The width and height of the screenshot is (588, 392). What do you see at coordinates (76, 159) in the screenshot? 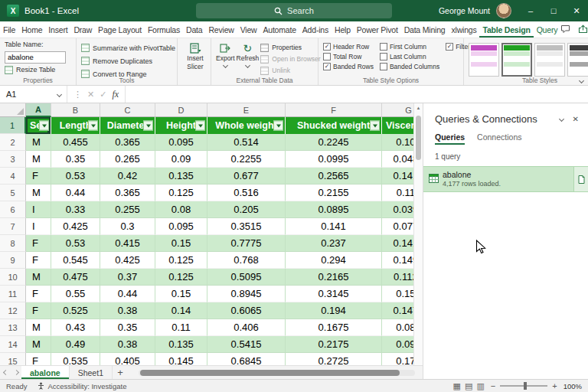
I see `cell-B3: 0.35` at bounding box center [76, 159].